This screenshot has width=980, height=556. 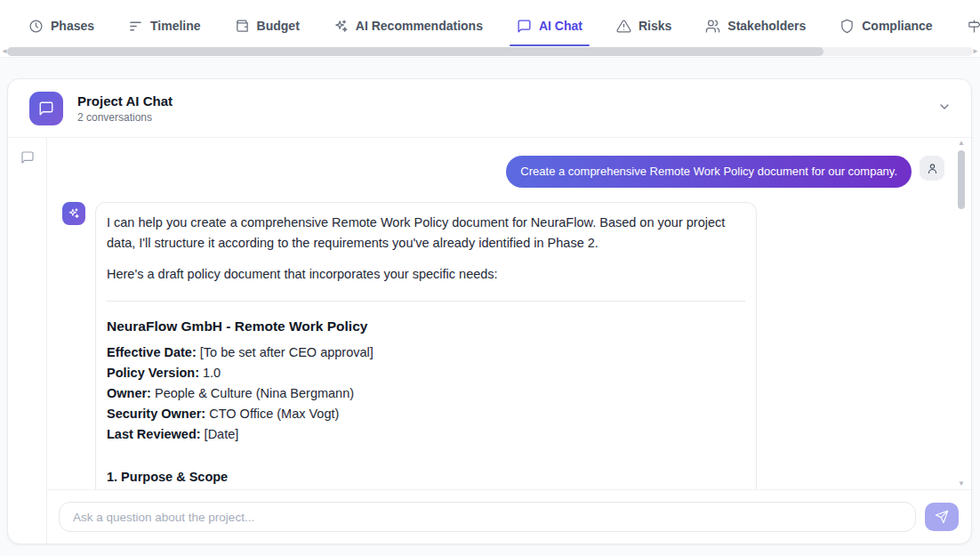 What do you see at coordinates (961, 484) in the screenshot?
I see `scroll-down-arrow-icon: ▼` at bounding box center [961, 484].